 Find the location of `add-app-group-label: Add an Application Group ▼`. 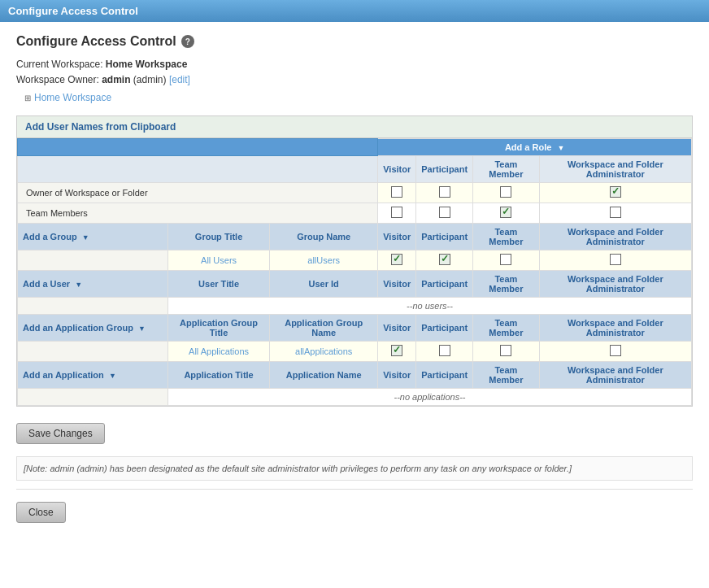

add-app-group-label: Add an Application Group ▼ is located at coordinates (93, 329).